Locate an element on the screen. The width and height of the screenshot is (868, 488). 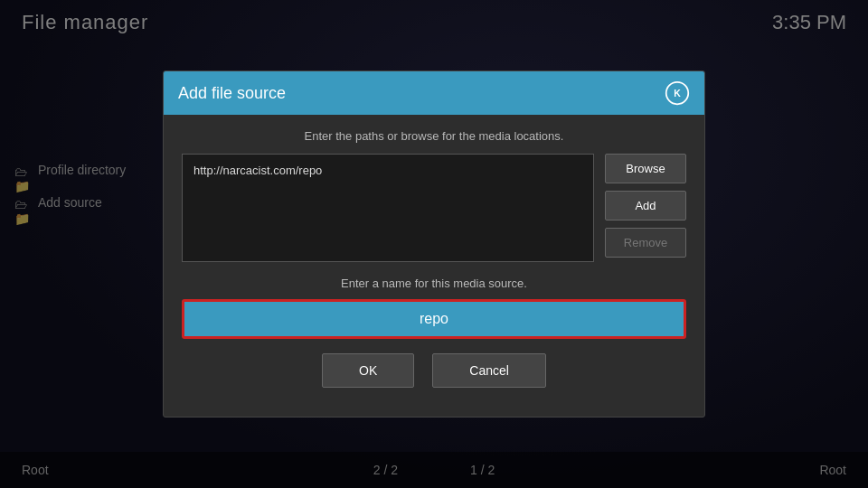
dialog-footer: OK Cancel is located at coordinates (434, 378).